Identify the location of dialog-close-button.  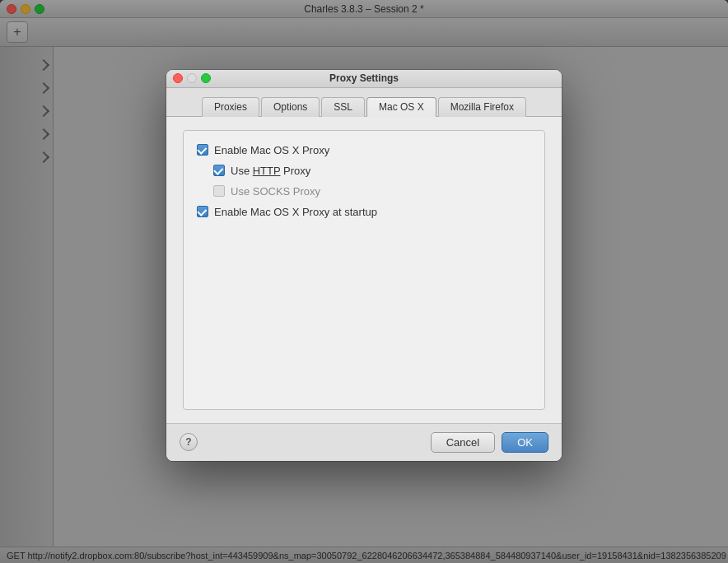
(178, 78).